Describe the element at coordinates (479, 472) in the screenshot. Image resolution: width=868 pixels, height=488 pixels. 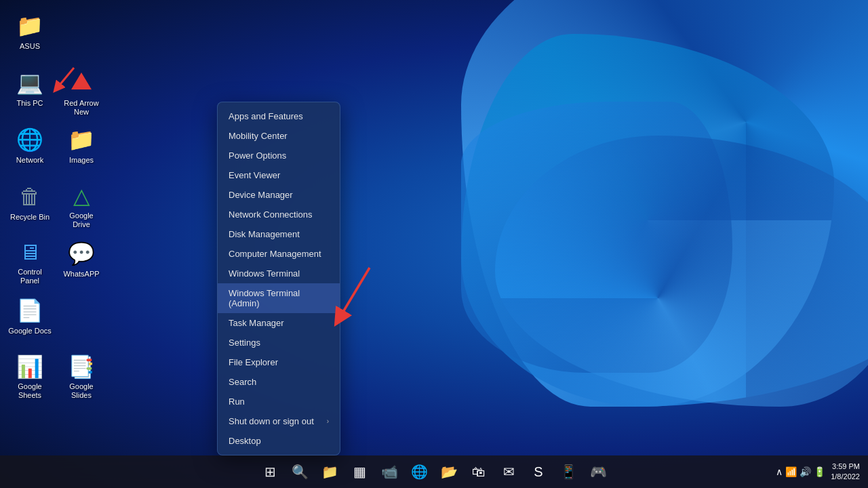
I see `taskbar-icon-store: 🛍` at that location.